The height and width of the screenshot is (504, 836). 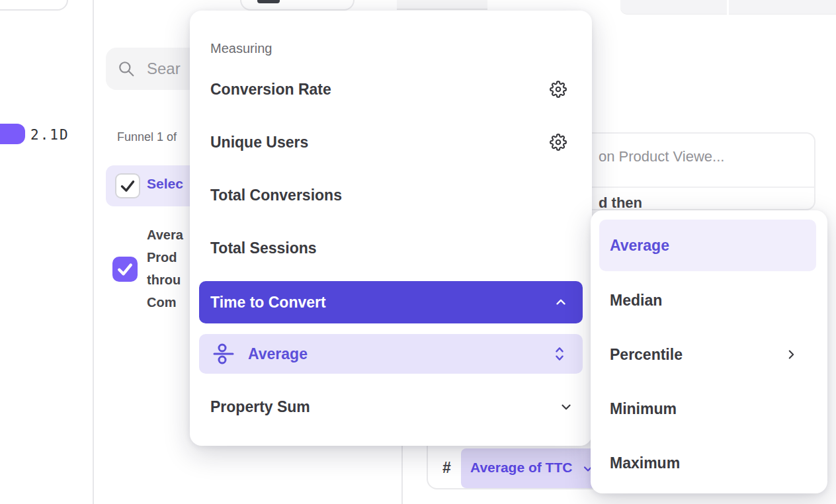 What do you see at coordinates (278, 355) in the screenshot?
I see `menu-item-label: Average` at bounding box center [278, 355].